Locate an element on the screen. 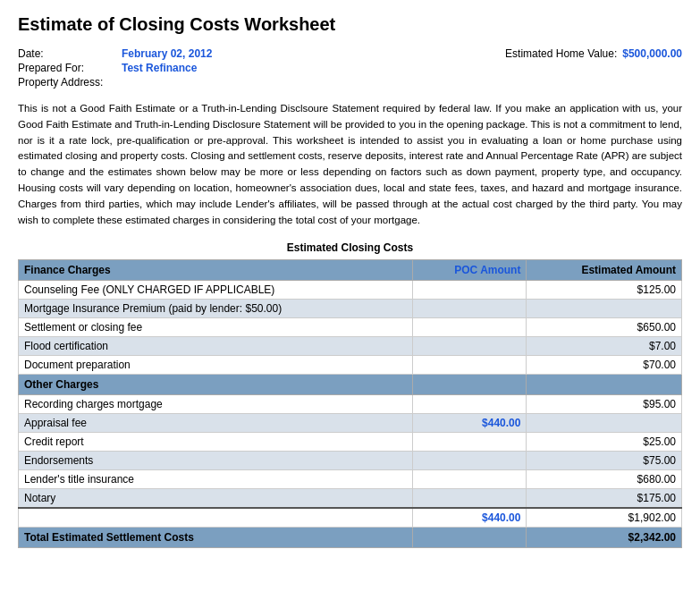  row-est: $175.00 is located at coordinates (604, 498).